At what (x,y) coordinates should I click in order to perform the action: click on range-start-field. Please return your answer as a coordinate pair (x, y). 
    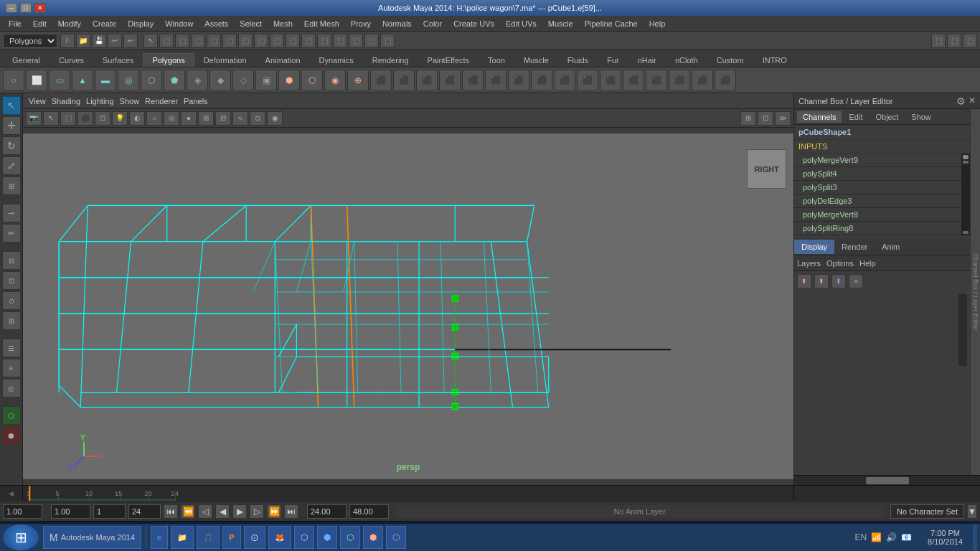
    Looking at the image, I should click on (70, 512).